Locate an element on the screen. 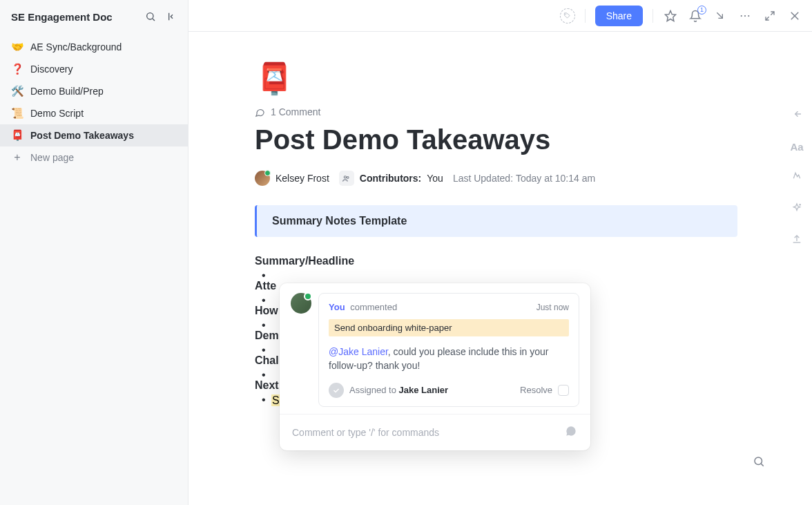 This screenshot has width=812, height=505. tools-icon: 🛠️ is located at coordinates (17, 91).